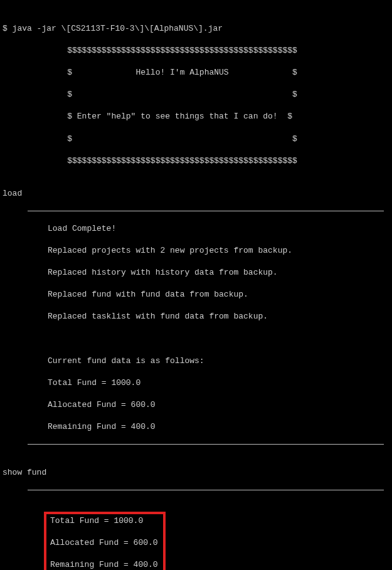 This screenshot has width=392, height=570. I want to click on load-line: Remaining Fund = 400.0, so click(196, 427).